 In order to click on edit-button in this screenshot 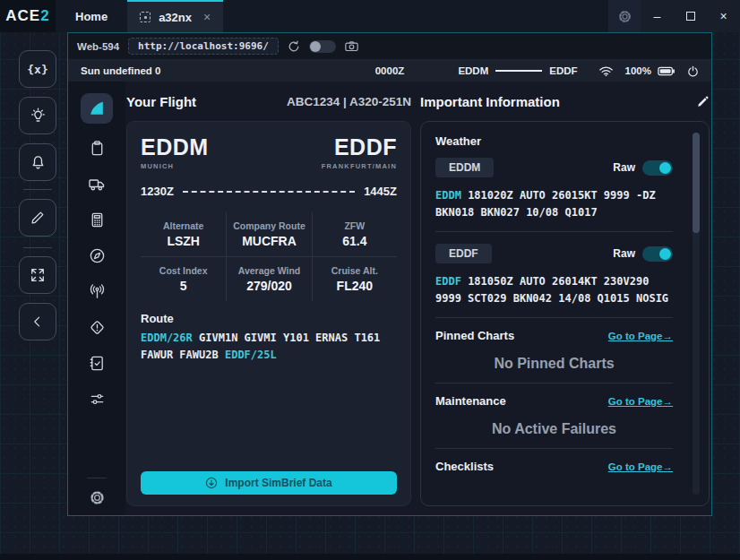, I will do `click(38, 218)`.